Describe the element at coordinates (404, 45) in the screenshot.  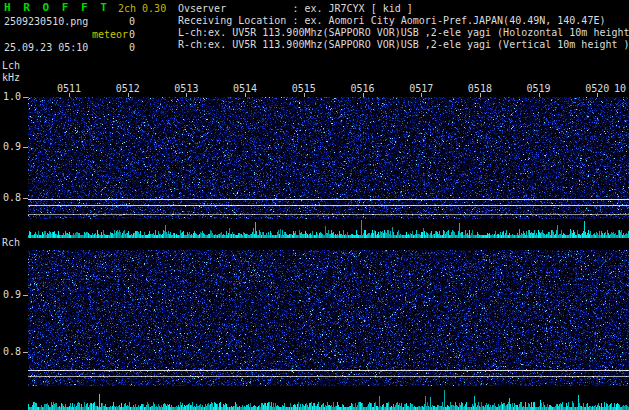
I see `rch-receiver-line: R-ch:ex. UV5R 113.900Mhz(SAPPORO VOR)USB…` at that location.